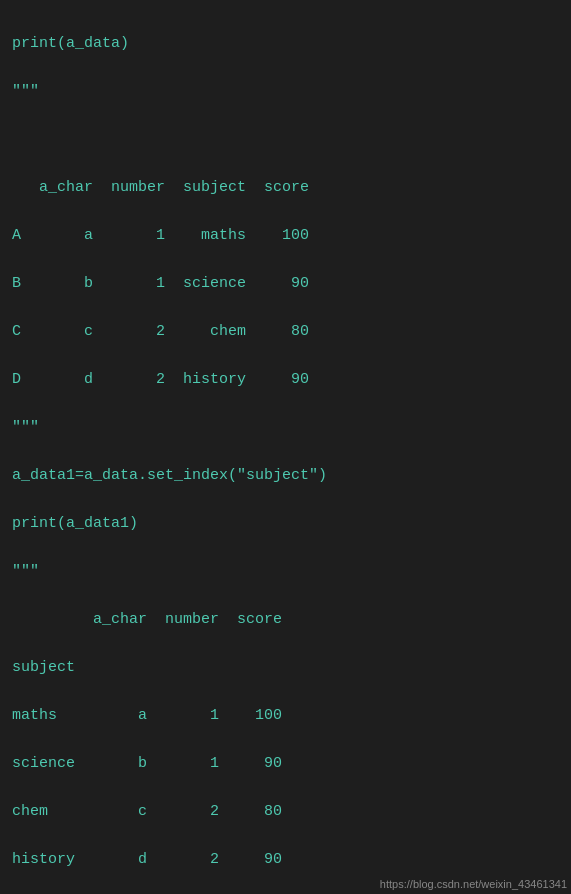 The height and width of the screenshot is (894, 571). What do you see at coordinates (160, 380) in the screenshot?
I see `line-8: D d 2 history 90` at bounding box center [160, 380].